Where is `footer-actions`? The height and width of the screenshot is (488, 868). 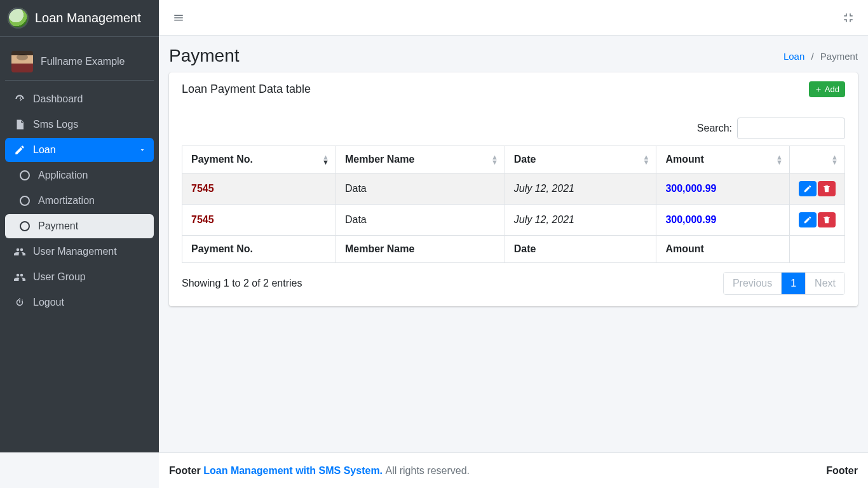 footer-actions is located at coordinates (817, 249).